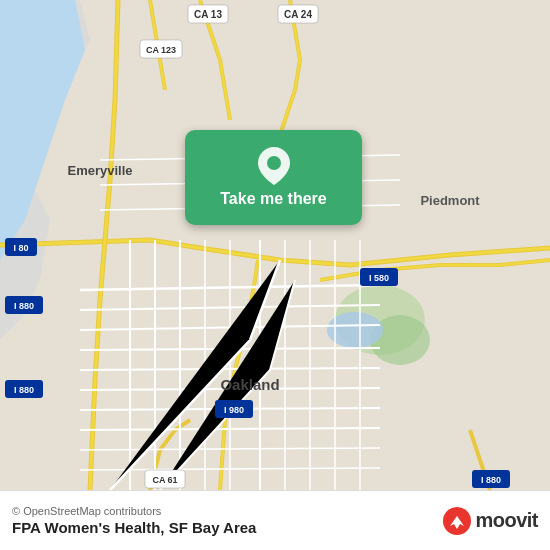 The height and width of the screenshot is (550, 550). Describe the element at coordinates (379, 278) in the screenshot. I see `svg-text: I 580` at that location.